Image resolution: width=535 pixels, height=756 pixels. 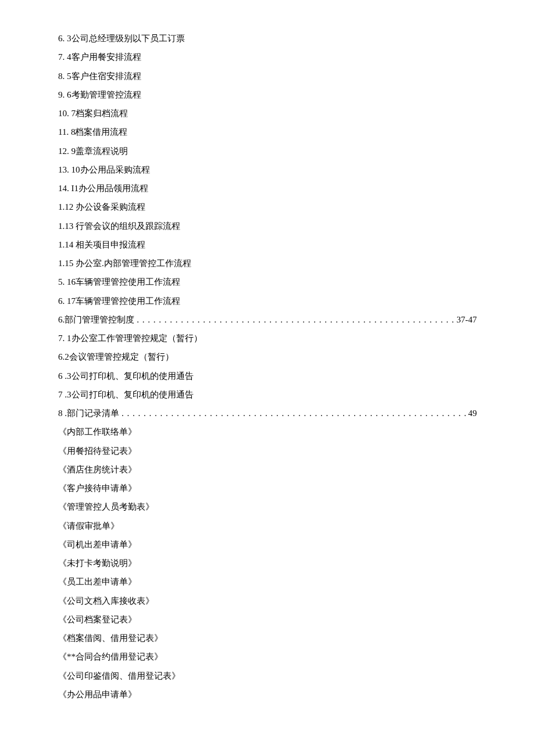 What do you see at coordinates (268, 470) in the screenshot?
I see `toc-line: 《酒店住房统计表》` at bounding box center [268, 470].